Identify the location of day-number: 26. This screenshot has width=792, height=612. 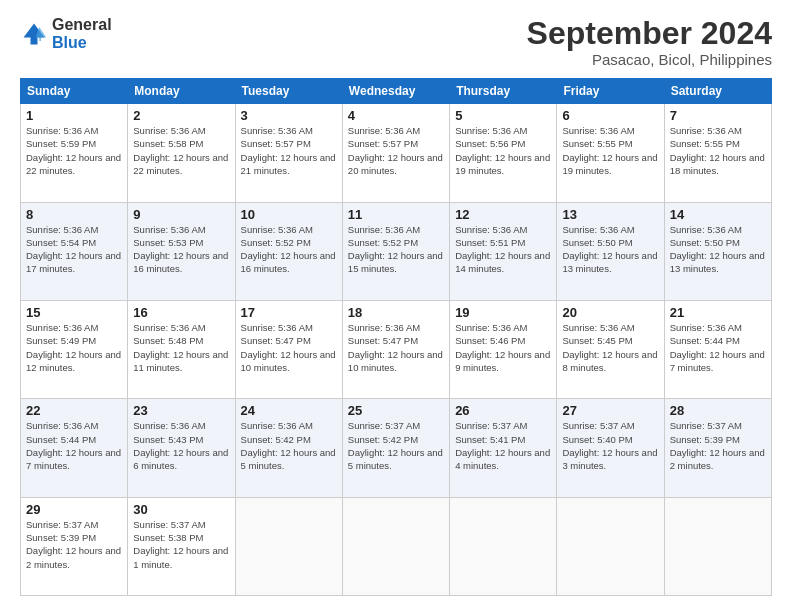
(503, 410).